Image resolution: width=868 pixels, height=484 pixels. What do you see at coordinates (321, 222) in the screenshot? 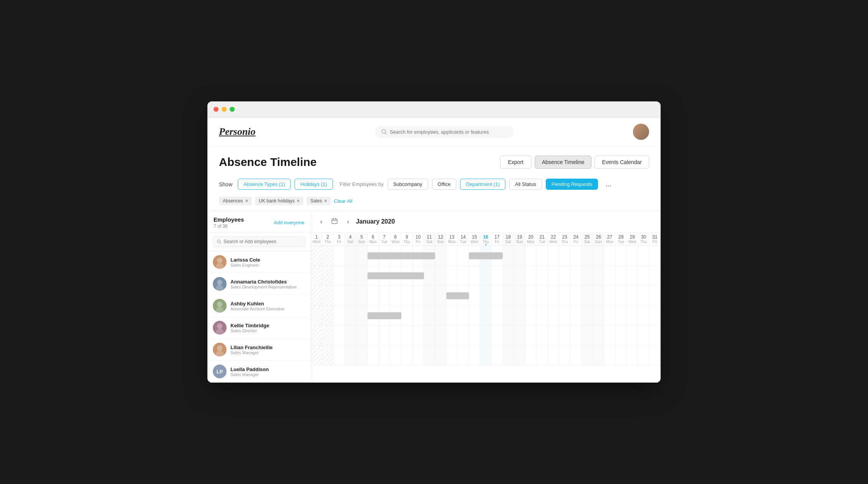
I see `prev-month-button: ‹` at bounding box center [321, 222].